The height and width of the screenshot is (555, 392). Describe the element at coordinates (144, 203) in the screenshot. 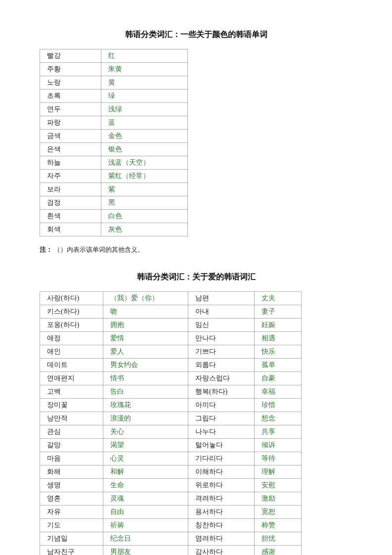

I see `chinese-cell: 黑` at that location.